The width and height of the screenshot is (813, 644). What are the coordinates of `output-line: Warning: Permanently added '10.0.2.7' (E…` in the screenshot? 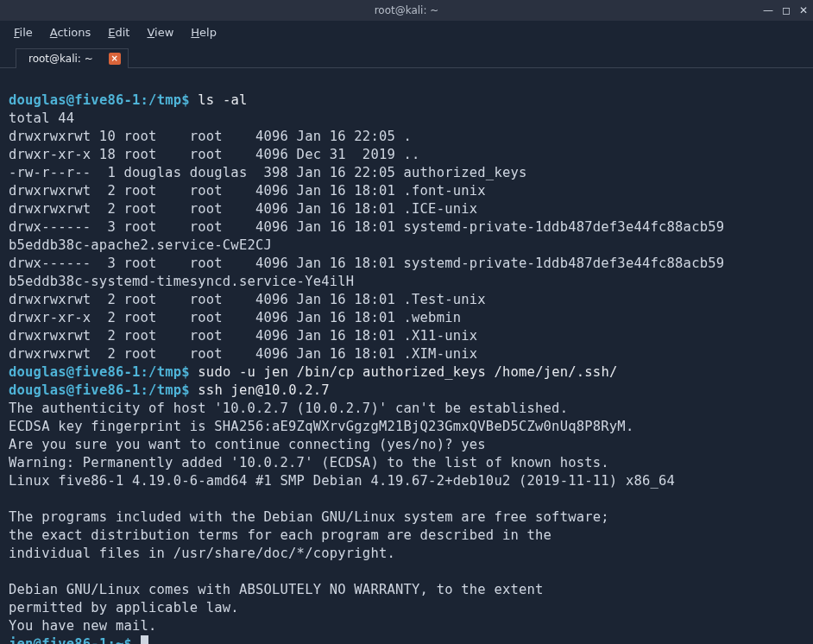 It's located at (309, 463).